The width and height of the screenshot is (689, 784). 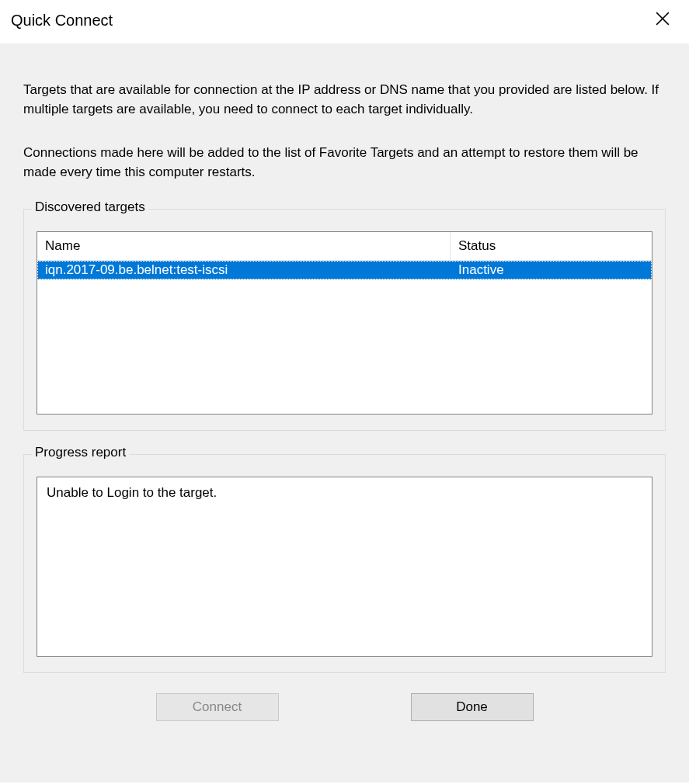 I want to click on done-button: Done, so click(x=472, y=707).